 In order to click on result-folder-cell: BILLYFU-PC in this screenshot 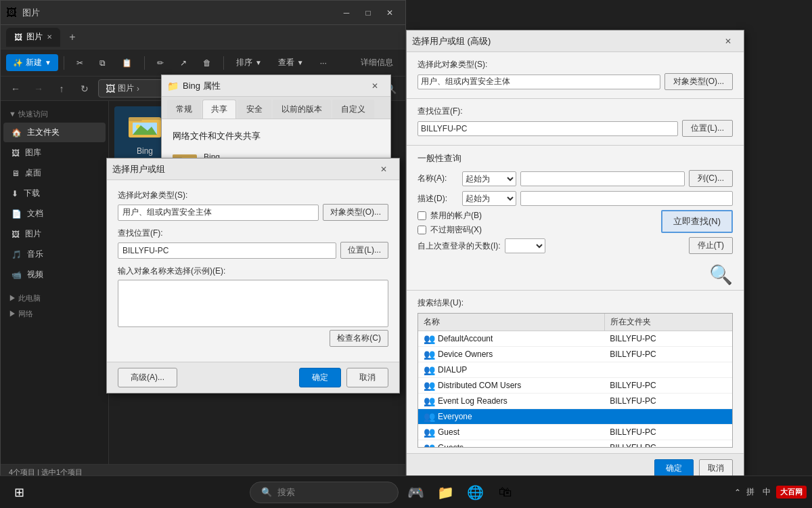, I will do `click(669, 401)`.